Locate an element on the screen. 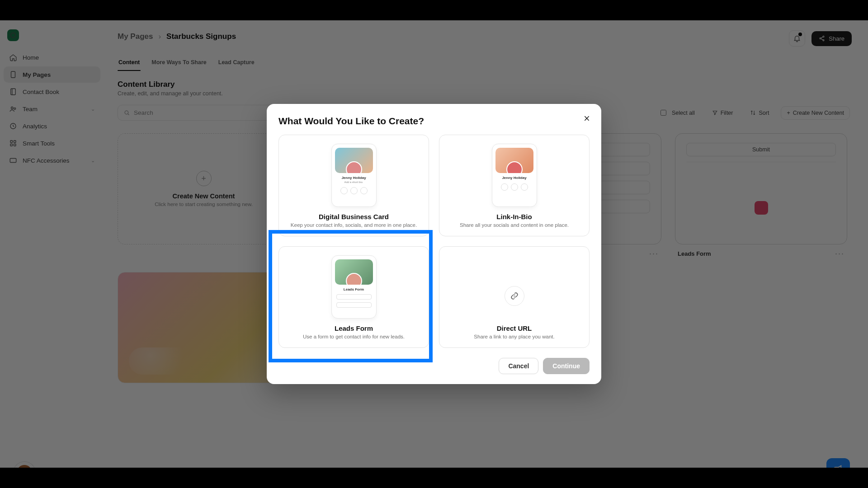  option-link-in-bio: Jenny Holiday Link-In-Bio Share all your… is located at coordinates (514, 185).